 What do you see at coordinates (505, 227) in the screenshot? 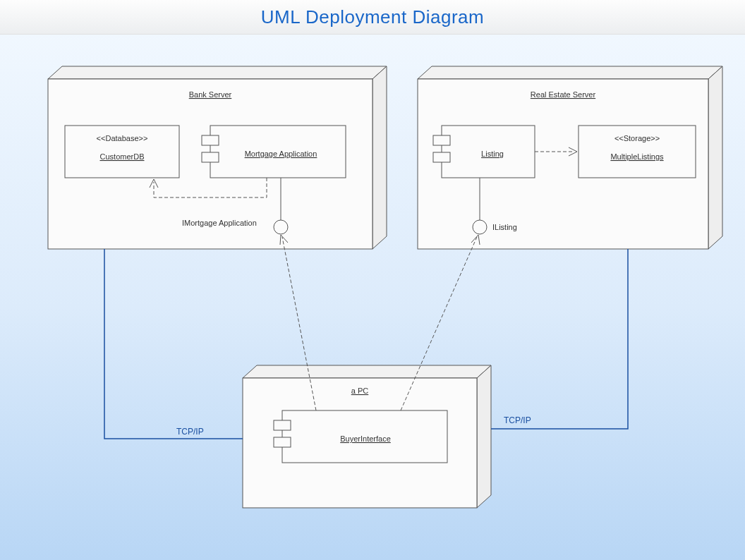
I see `interface-ilisting-label: IListing` at bounding box center [505, 227].